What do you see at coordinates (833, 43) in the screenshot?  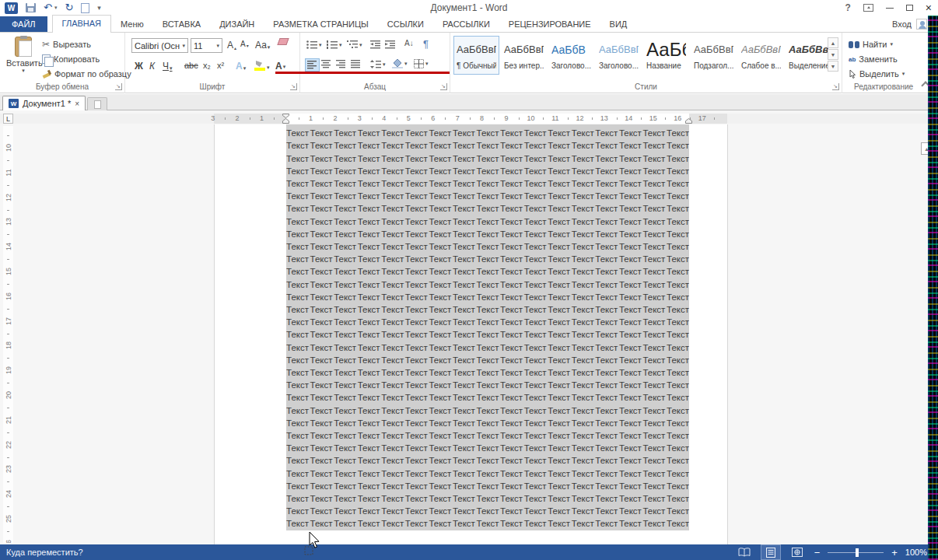 I see `styles-scroll-up-icon: ▲` at bounding box center [833, 43].